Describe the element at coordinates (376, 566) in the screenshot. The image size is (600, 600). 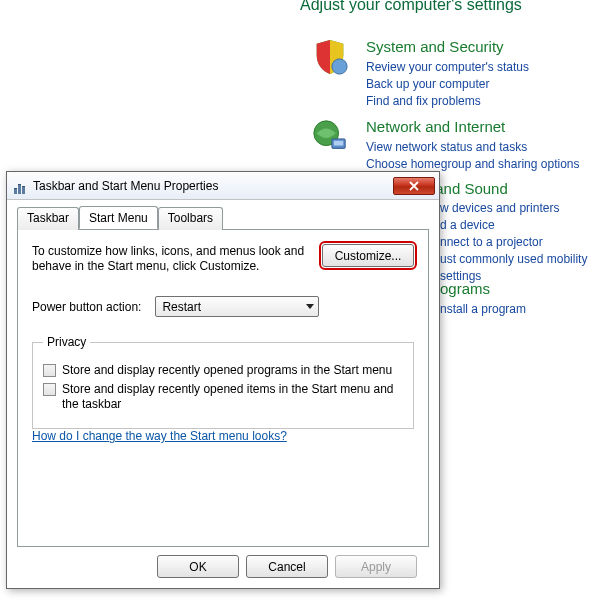
I see `apply-button: Apply` at that location.